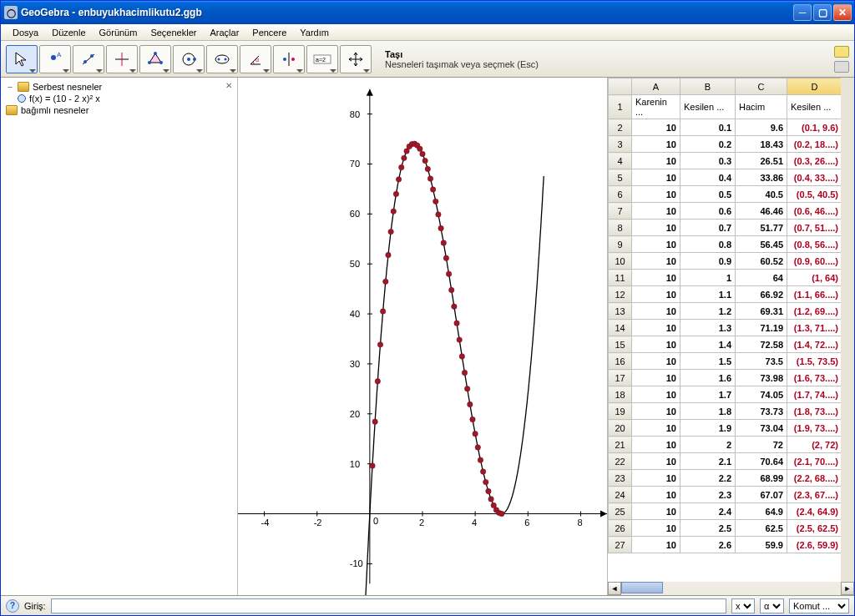 The image size is (855, 616). I want to click on cell: (1.8, 73....), so click(815, 412).